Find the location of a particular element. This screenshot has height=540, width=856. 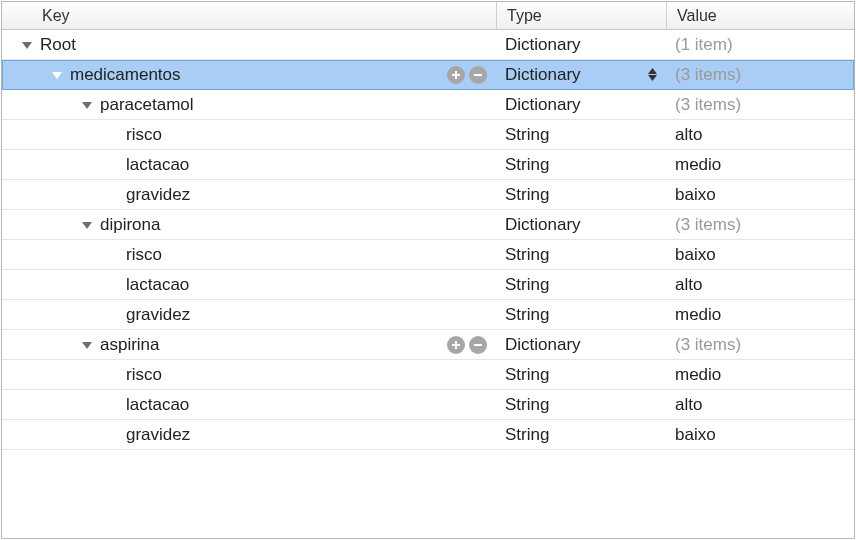

row-aspirina: aspirina Dictionary (3 items) is located at coordinates (428, 345).